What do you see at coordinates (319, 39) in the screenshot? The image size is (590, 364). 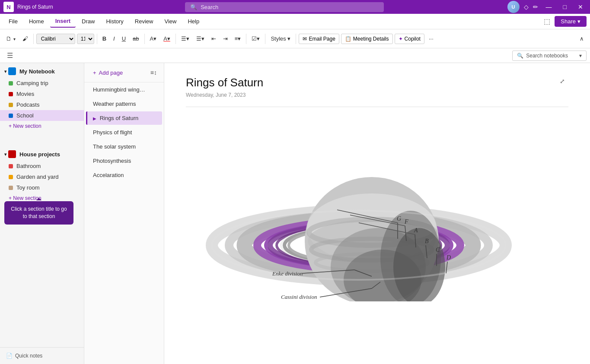 I see `email-page-btn: ✉Email Page` at bounding box center [319, 39].